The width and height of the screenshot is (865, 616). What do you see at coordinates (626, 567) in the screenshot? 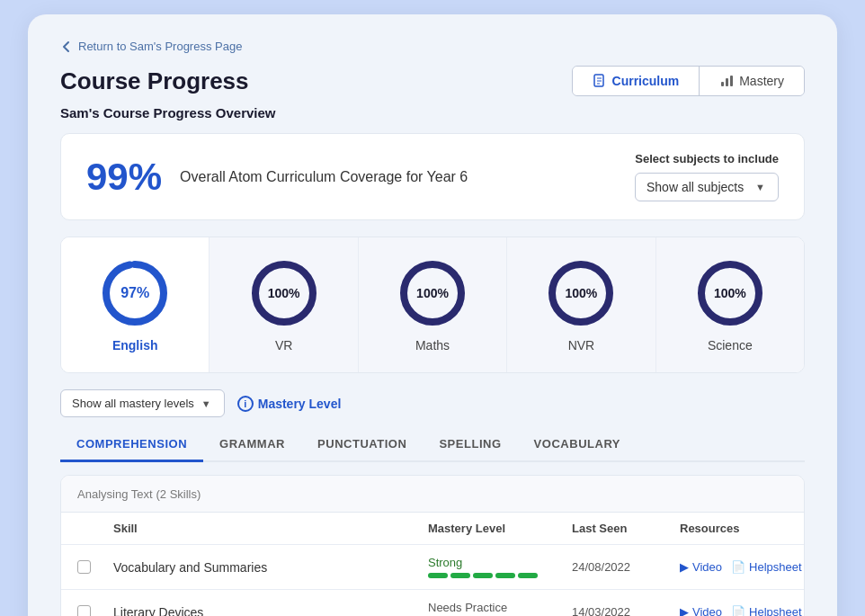
I see `row1-last-seen: 24/08/2022` at bounding box center [626, 567].